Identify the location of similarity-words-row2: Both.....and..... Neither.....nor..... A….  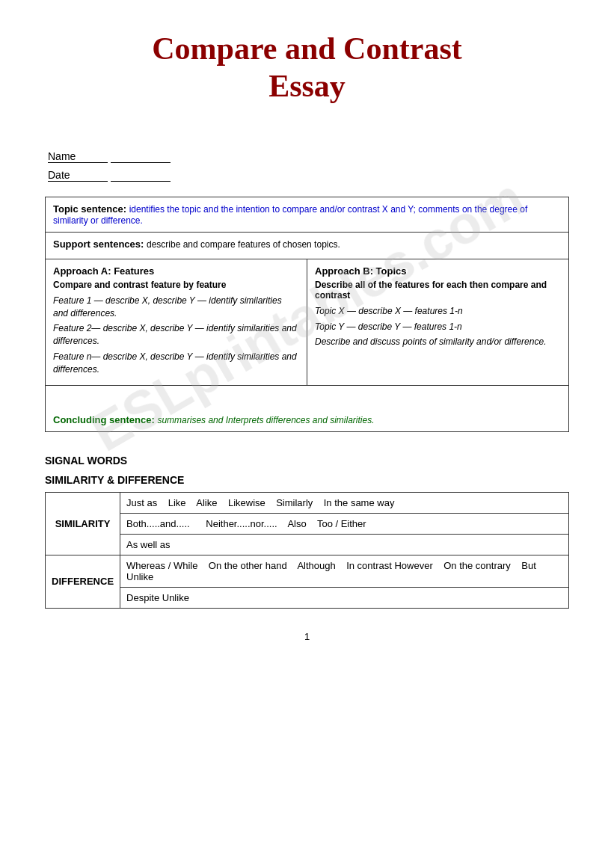
(345, 523).